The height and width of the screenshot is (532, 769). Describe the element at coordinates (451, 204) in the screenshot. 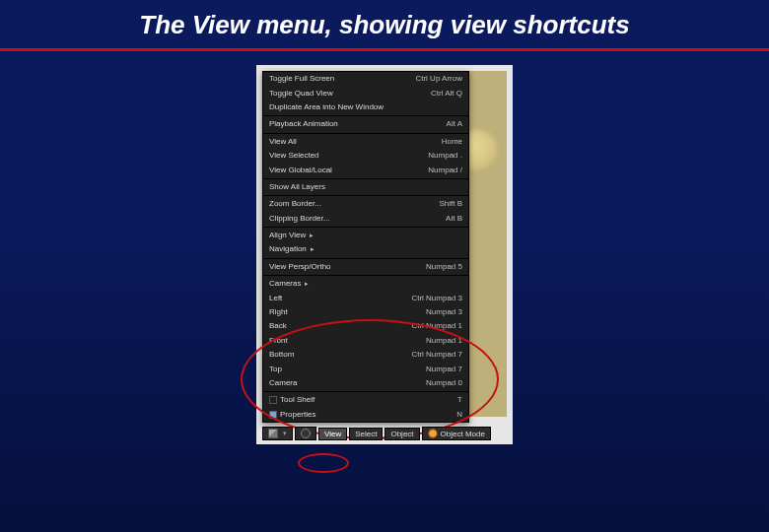

I see `menu-item-shortcut: Shift B` at that location.